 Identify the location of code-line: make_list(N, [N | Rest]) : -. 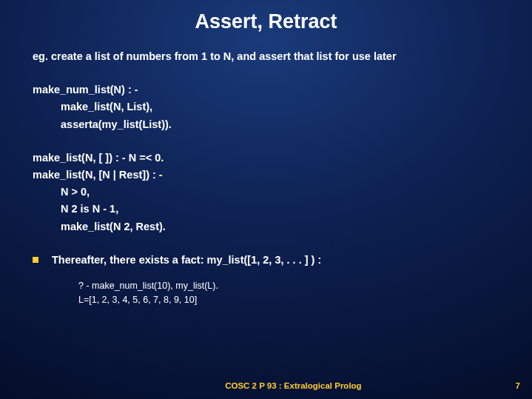
(271, 175).